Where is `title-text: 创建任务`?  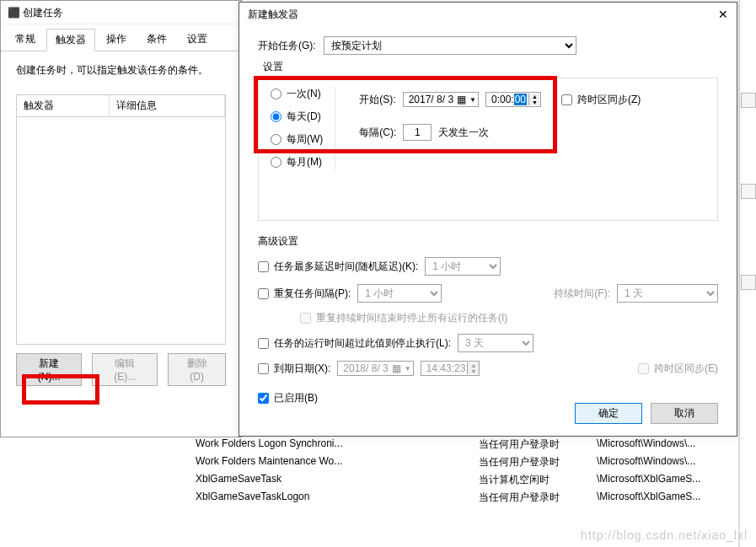
title-text: 创建任务 is located at coordinates (43, 13).